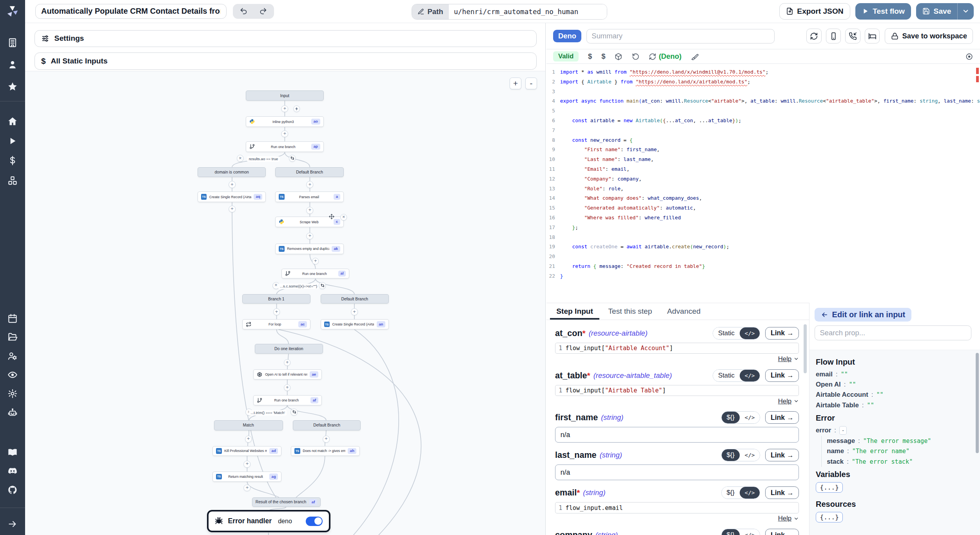 Image resolution: width=980 pixels, height=535 pixels. What do you see at coordinates (249, 425) in the screenshot?
I see `flow-node-hdr_match: Match` at bounding box center [249, 425].